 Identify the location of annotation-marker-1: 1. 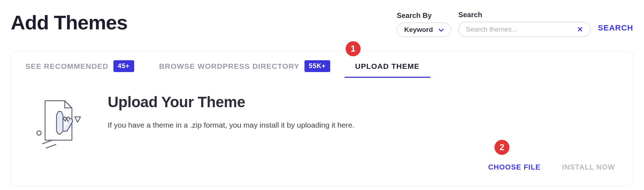
(353, 49).